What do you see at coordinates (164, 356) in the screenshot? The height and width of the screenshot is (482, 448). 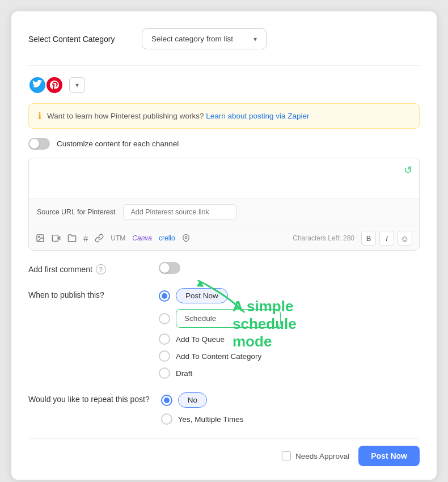 I see `radio-content-category` at bounding box center [164, 356].